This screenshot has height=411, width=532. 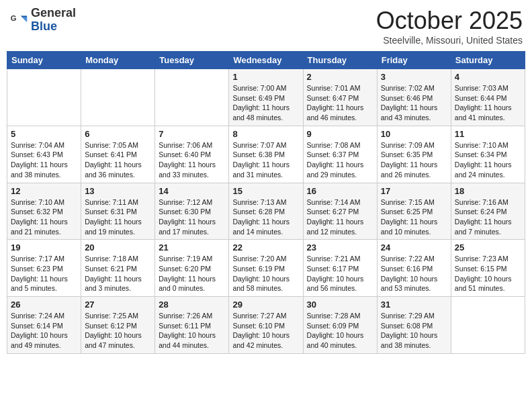 I want to click on day-number: 31, so click(x=414, y=305).